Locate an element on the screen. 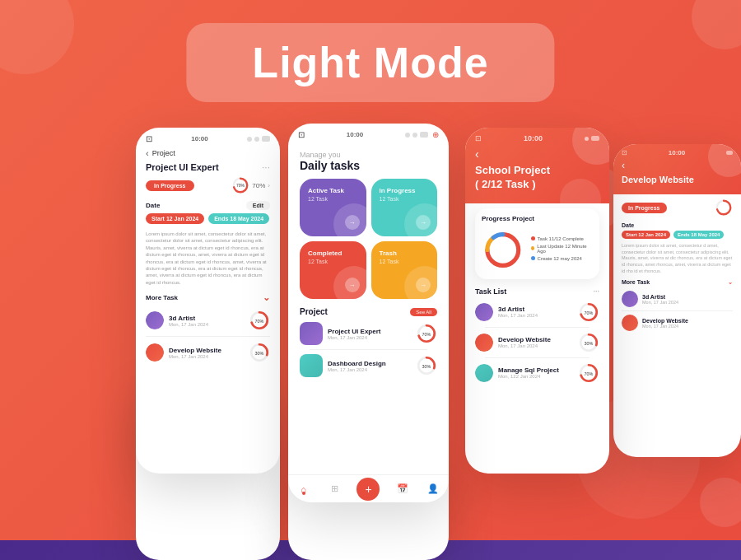  rp-logo-icon: ⊡ is located at coordinates (624, 153).